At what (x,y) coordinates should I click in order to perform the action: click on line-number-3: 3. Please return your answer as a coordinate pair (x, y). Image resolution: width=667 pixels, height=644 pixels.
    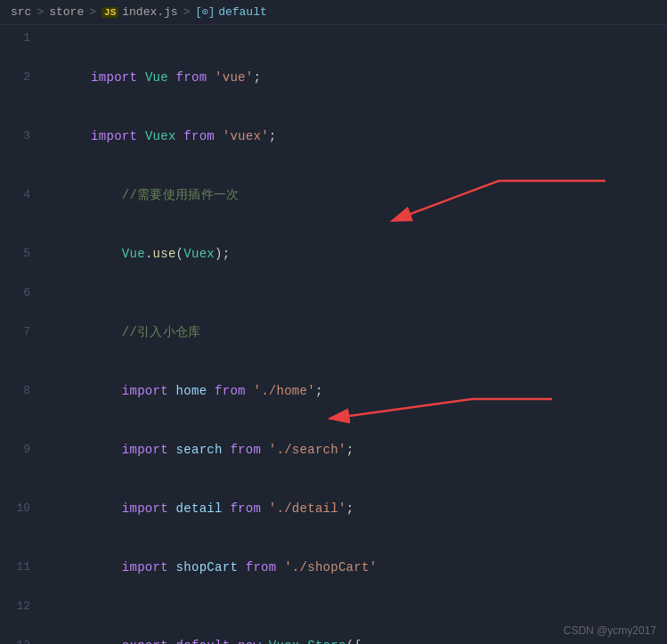
    Looking at the image, I should click on (22, 136).